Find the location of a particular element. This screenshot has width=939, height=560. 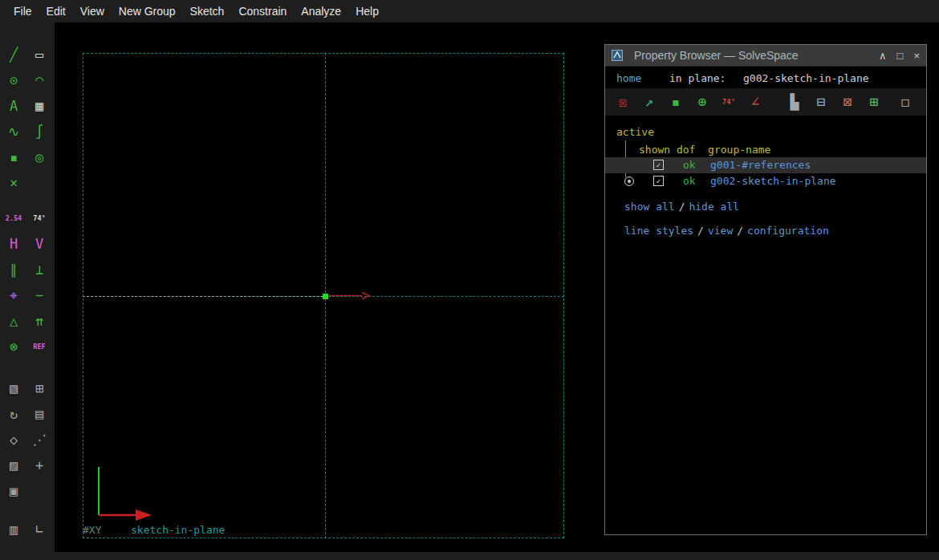

helix-group-tool: ▨ is located at coordinates (14, 465).